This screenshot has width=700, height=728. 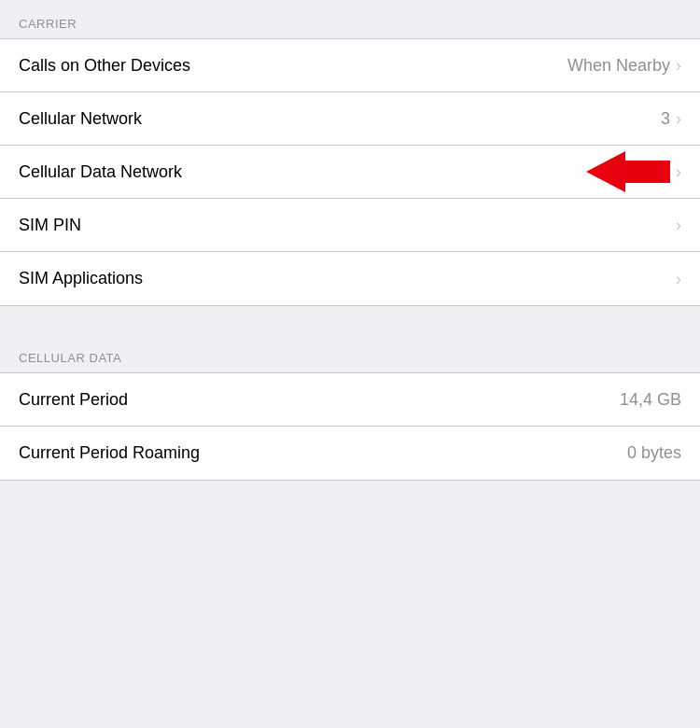 I want to click on cellular-data-settings-group: Current Period 14,4 GB Current Period Ro…, so click(x=350, y=427).